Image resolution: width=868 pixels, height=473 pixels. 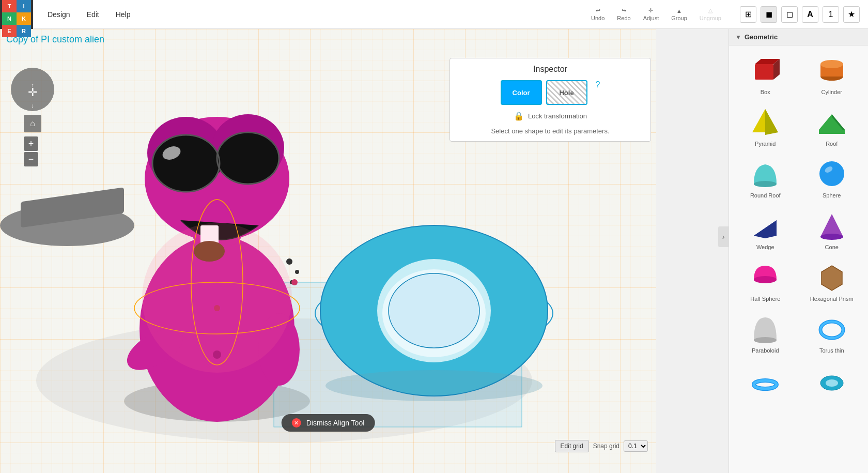 What do you see at coordinates (832, 92) in the screenshot?
I see `shape-cylinder-label: Cylinder` at bounding box center [832, 92].